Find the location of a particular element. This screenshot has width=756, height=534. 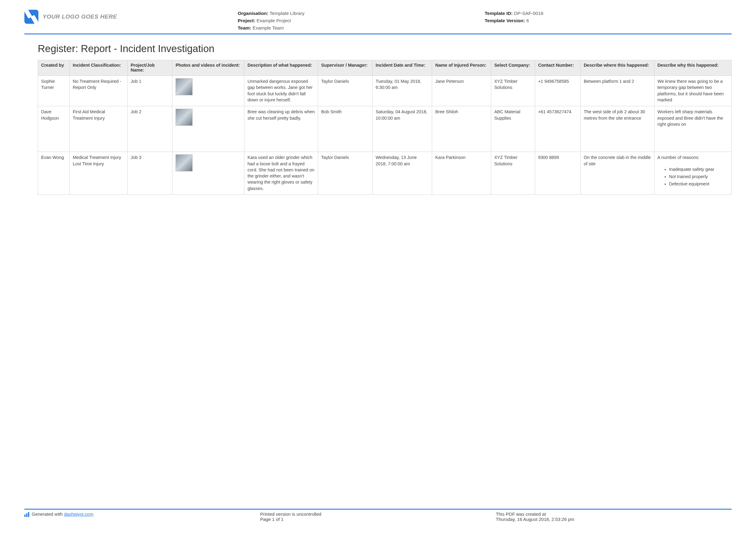

table-header-row: Created by Incident Classification: Proj… is located at coordinates (385, 68).